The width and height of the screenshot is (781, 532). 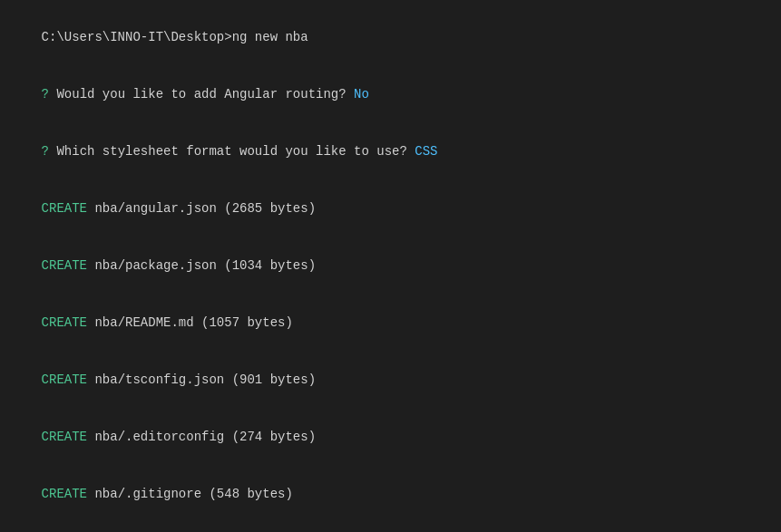 What do you see at coordinates (390, 495) in the screenshot?
I see `create-line-6: CREATE nba/.gitignore (548 bytes)` at bounding box center [390, 495].